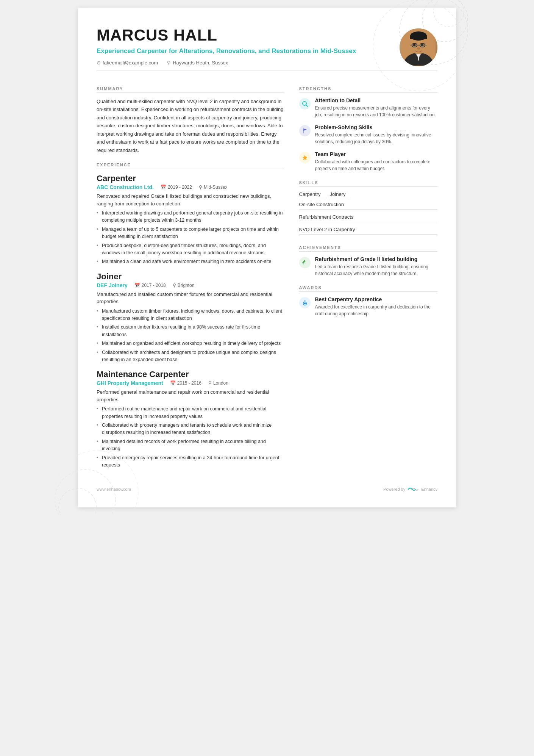  Describe the element at coordinates (112, 285) in the screenshot. I see `job-2-company: DEF Joinery` at that location.